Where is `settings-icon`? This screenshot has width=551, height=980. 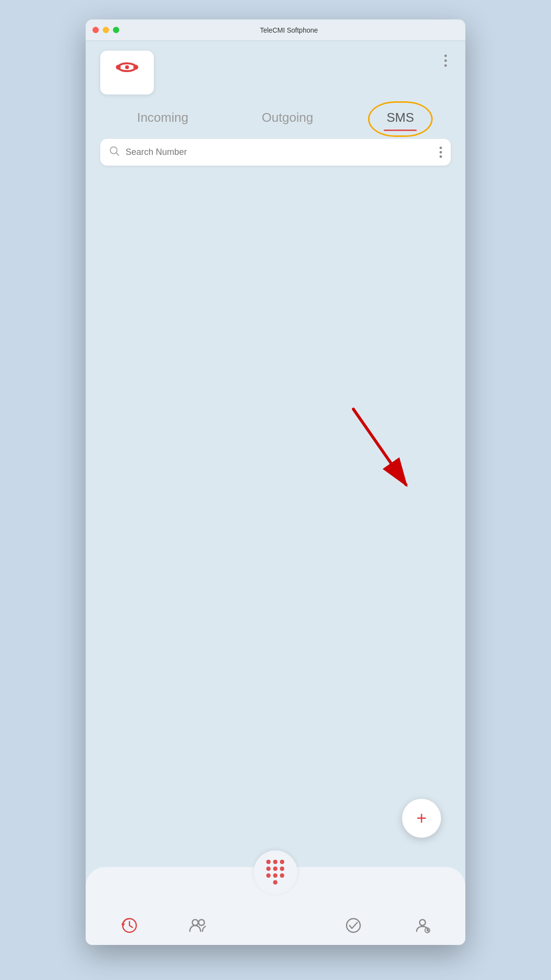 settings-icon is located at coordinates (422, 925).